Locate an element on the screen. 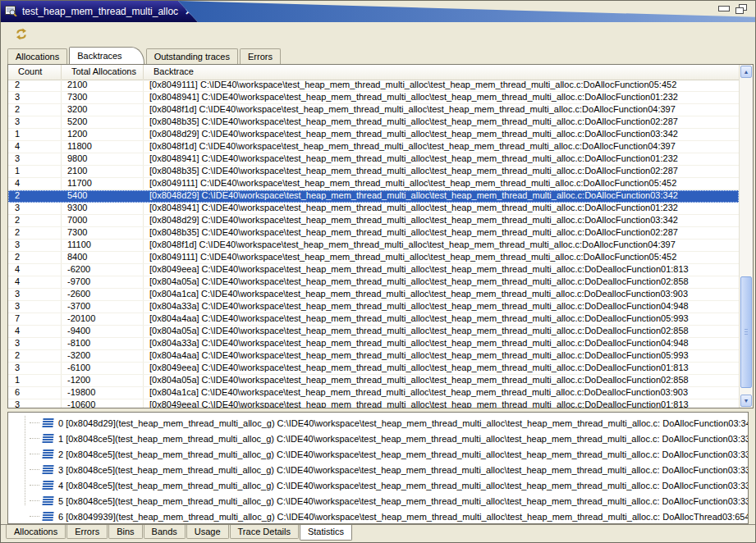 The width and height of the screenshot is (756, 543). trace-detail-text: 6 [0x8049939](test_heap_mem_thread_multi… is located at coordinates (403, 517).